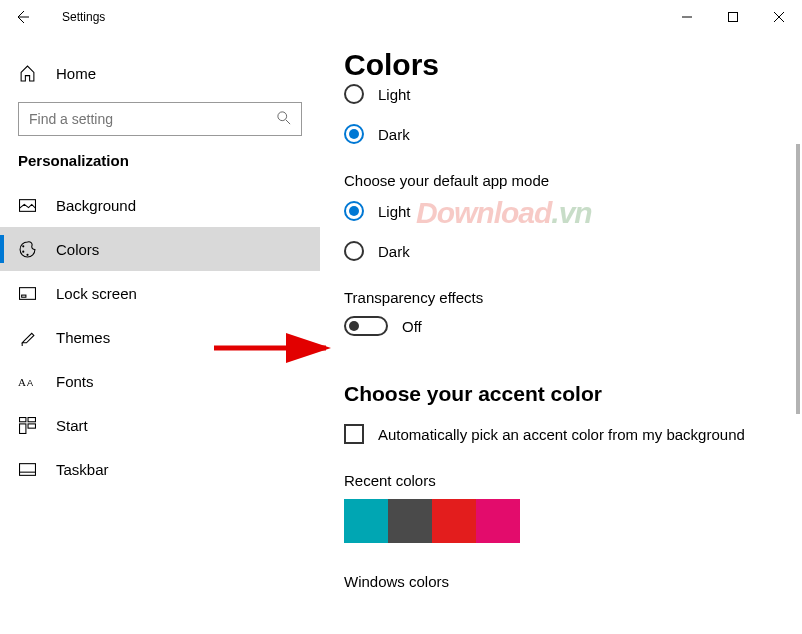  I want to click on fonts-icon: AA, so click(27, 381).